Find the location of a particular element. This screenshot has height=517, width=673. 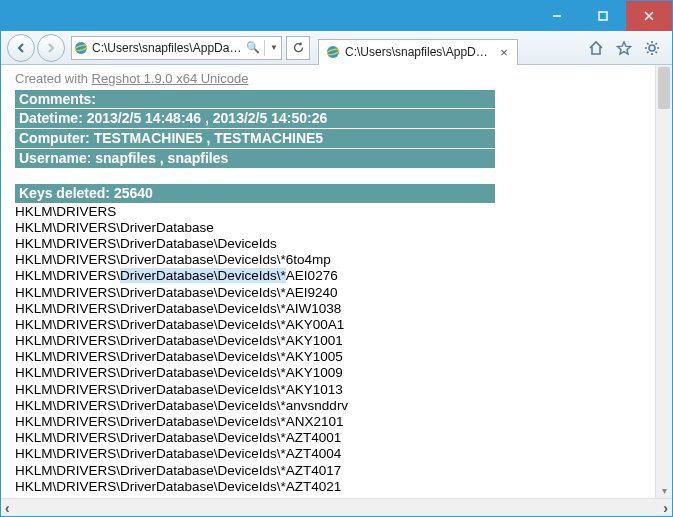

ie-page-icon is located at coordinates (81, 48).